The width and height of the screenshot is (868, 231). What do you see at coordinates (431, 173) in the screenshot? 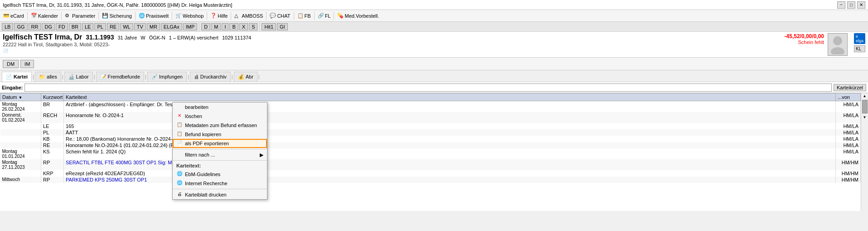
I see `table-row: KRP eRezept (eRezId 4D2EAF2UEG6D) HM/HM` at bounding box center [431, 173].